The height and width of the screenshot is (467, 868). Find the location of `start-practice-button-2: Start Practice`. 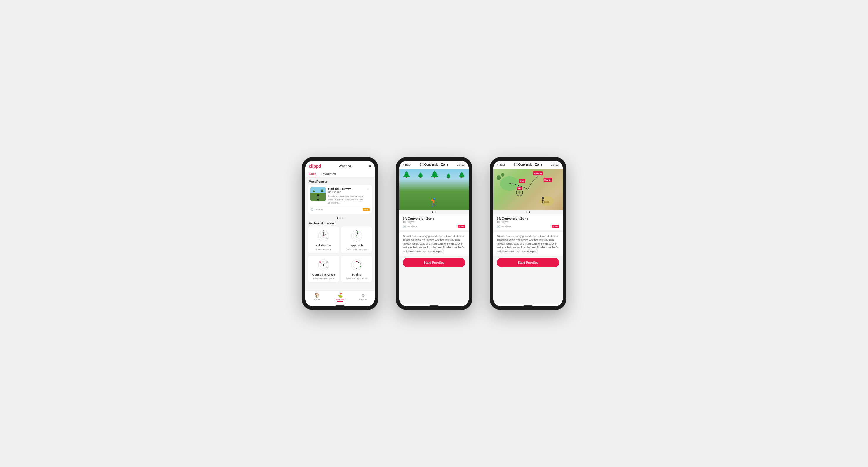

start-practice-button-2: Start Practice is located at coordinates (434, 263).